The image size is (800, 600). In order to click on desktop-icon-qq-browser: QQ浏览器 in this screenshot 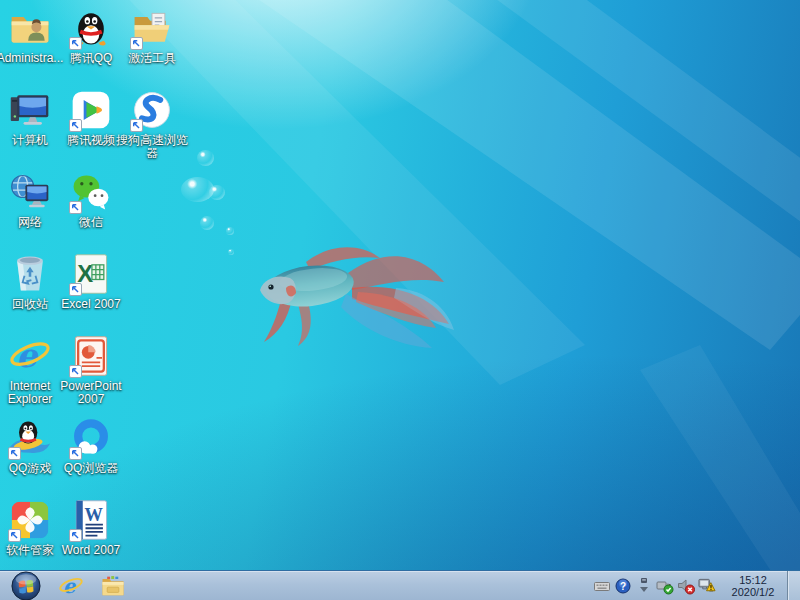, I will do `click(91, 456)`.